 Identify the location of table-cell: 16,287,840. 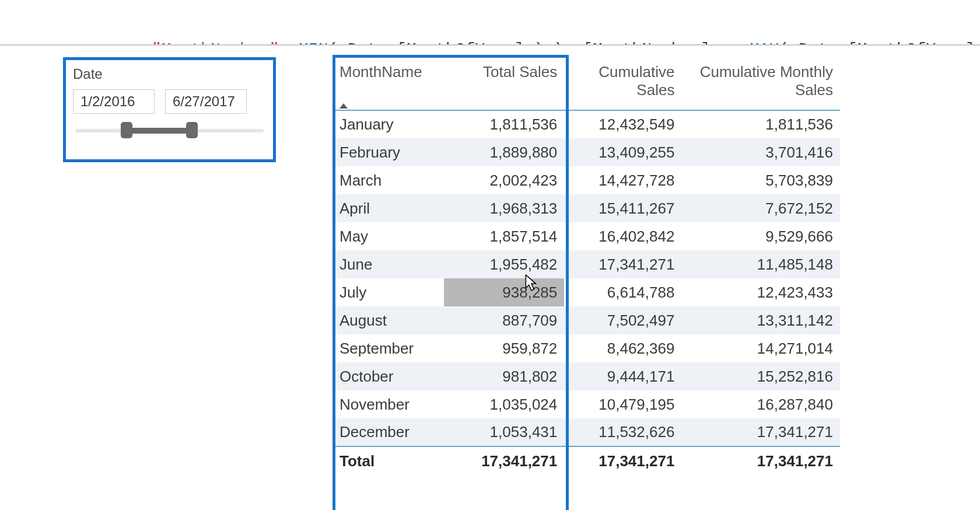
(761, 404).